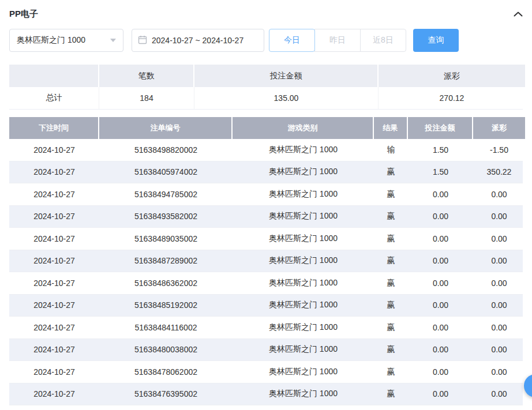  I want to click on summary-header-blank, so click(54, 76).